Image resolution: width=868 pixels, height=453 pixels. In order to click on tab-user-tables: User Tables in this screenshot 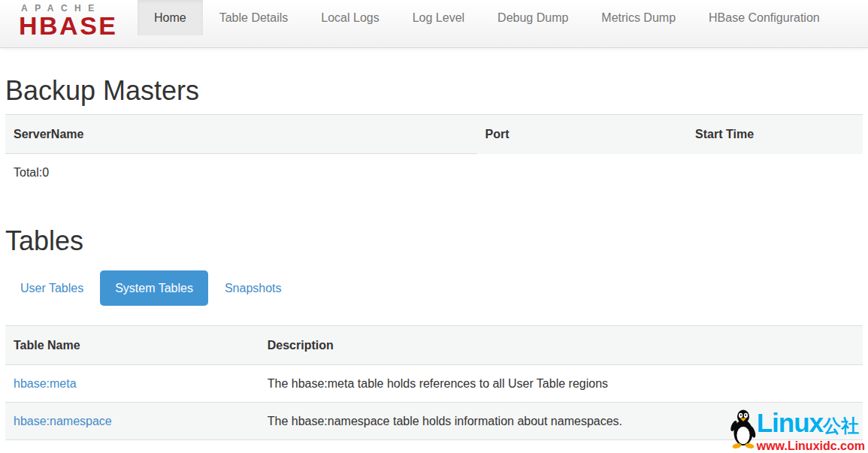, I will do `click(52, 288)`.